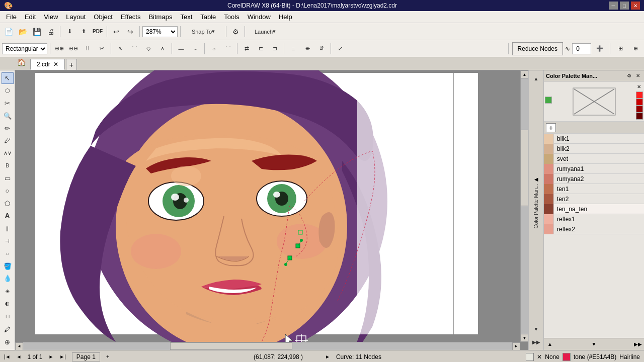  What do you see at coordinates (599, 179) in the screenshot?
I see `swatch-label-rumyana2: rumyana2` at bounding box center [599, 179].